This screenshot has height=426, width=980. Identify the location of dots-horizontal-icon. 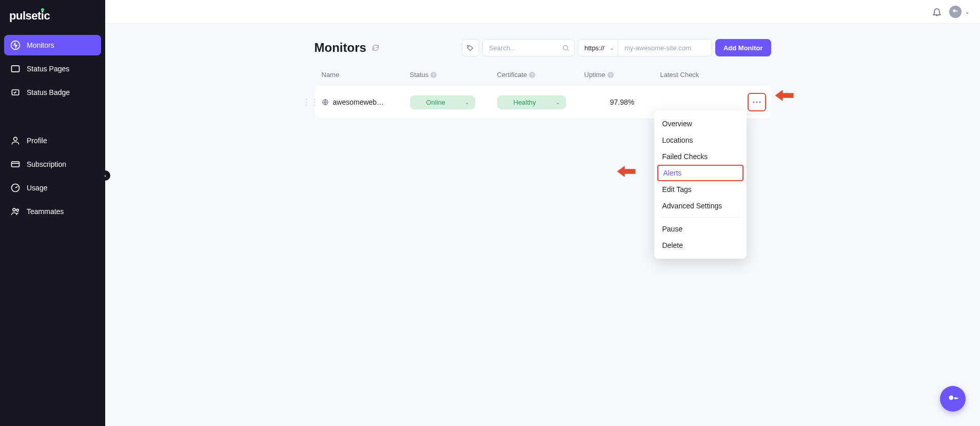
(757, 102).